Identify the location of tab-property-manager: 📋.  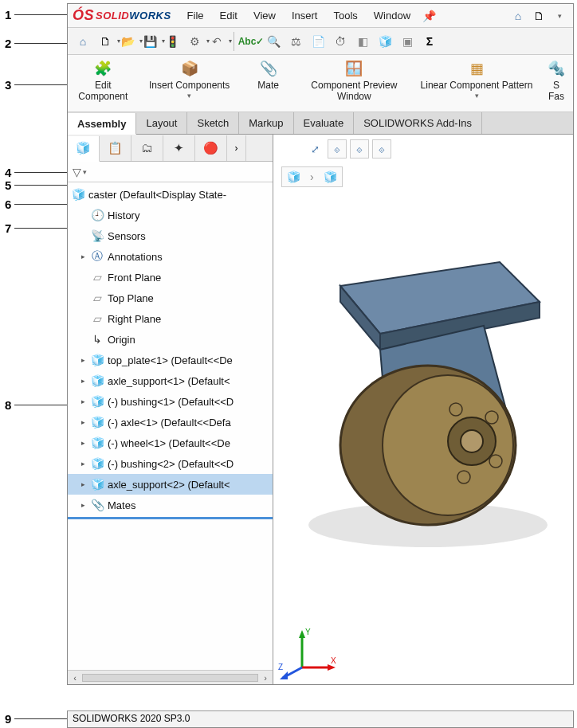
(116, 148).